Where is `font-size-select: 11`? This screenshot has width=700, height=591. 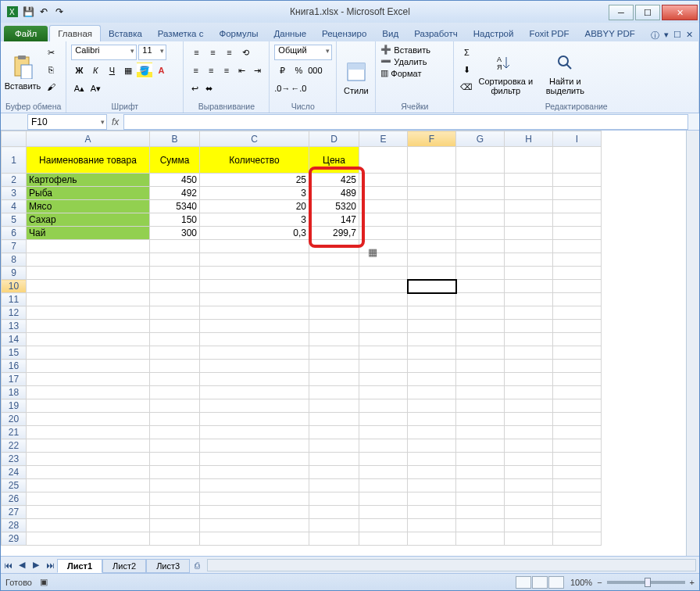 font-size-select: 11 is located at coordinates (152, 52).